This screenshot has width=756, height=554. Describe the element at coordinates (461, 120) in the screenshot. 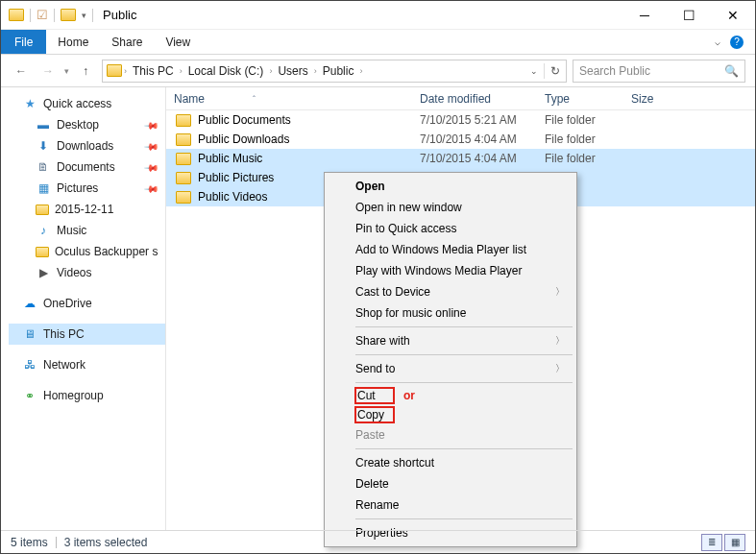

I see `file-row: Public Documents7/10/2015 5:21 AMFile fo…` at that location.